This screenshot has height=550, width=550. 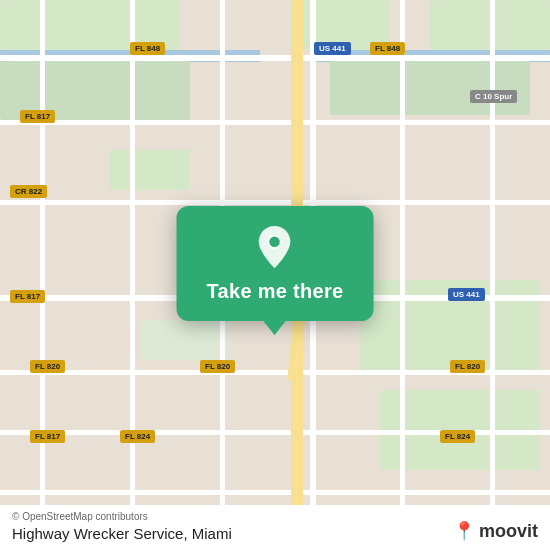 What do you see at coordinates (464, 531) in the screenshot?
I see `moovit-pin-icon: 📍` at bounding box center [464, 531].